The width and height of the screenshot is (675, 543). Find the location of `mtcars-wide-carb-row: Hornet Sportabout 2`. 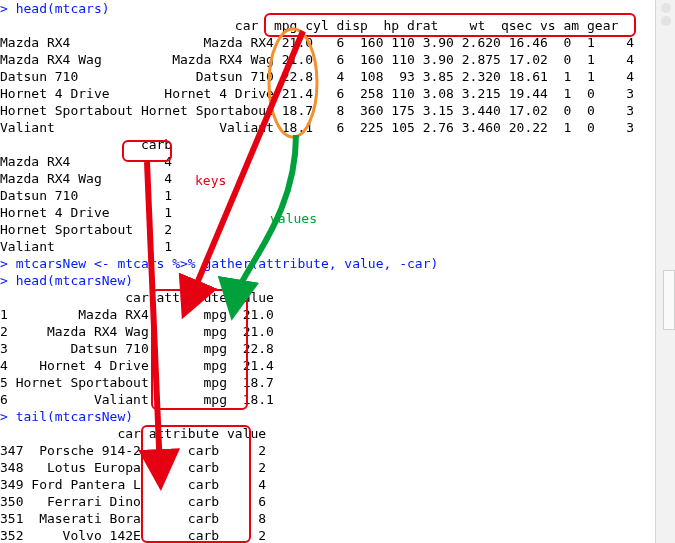

mtcars-wide-carb-row: Hornet Sportabout 2 is located at coordinates (328, 230).